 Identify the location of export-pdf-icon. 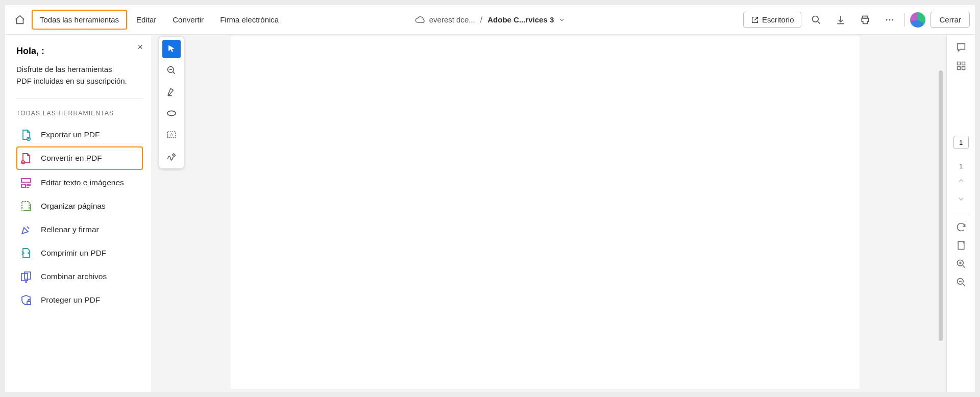
(26, 135).